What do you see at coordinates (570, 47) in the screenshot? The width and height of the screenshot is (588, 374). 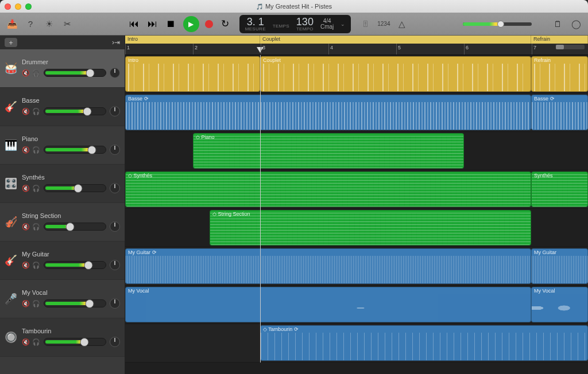 I see `minimap-scroll` at bounding box center [570, 47].